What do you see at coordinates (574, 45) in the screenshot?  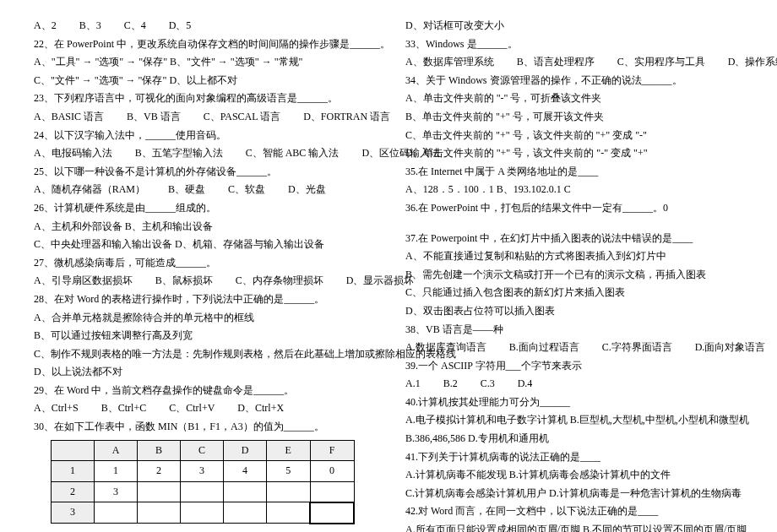 I see `q33: 33、Windows 是______。` at bounding box center [574, 45].